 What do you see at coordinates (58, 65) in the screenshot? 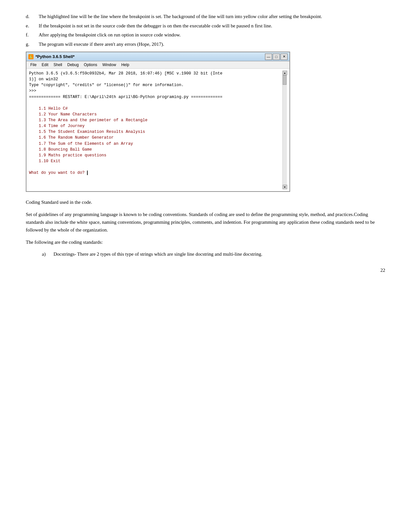
I see `menu-shell: Shell` at bounding box center [58, 65].